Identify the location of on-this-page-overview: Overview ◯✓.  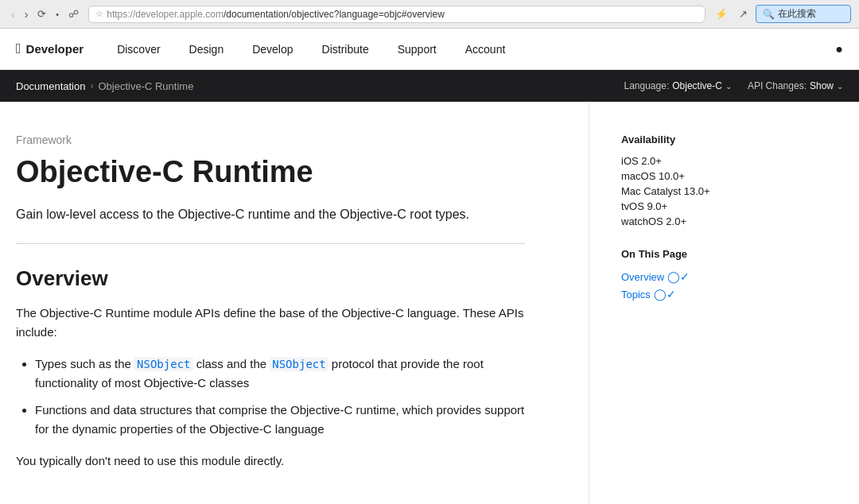
(684, 277).